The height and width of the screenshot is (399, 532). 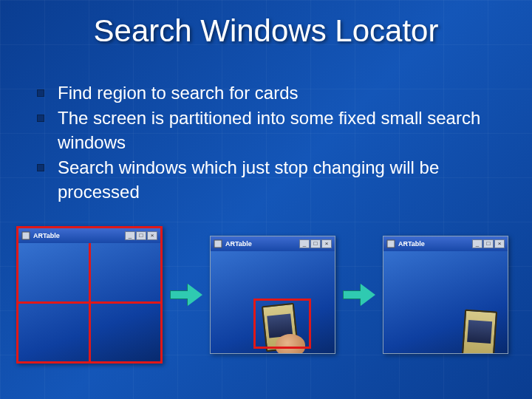 What do you see at coordinates (480, 331) in the screenshot?
I see `playing-card` at bounding box center [480, 331].